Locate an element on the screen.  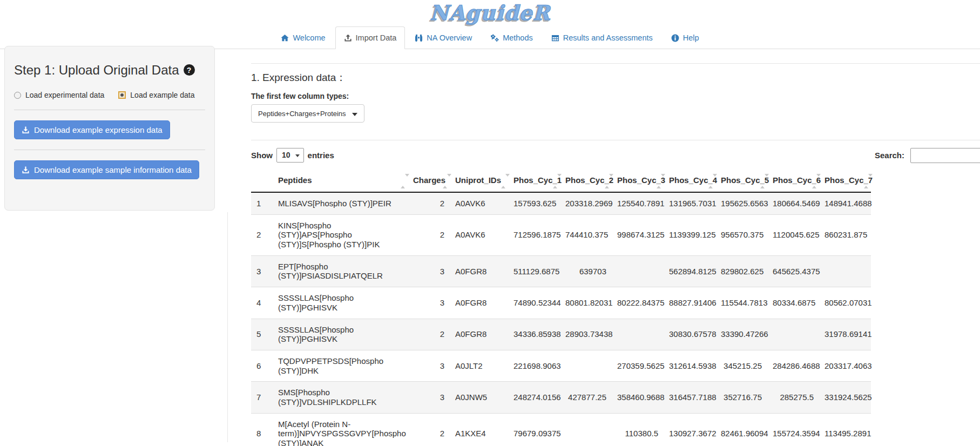
table-row: 3EPT[Phospho (STY)]PSIASDISLPIATQELR3A0F… is located at coordinates (561, 271).